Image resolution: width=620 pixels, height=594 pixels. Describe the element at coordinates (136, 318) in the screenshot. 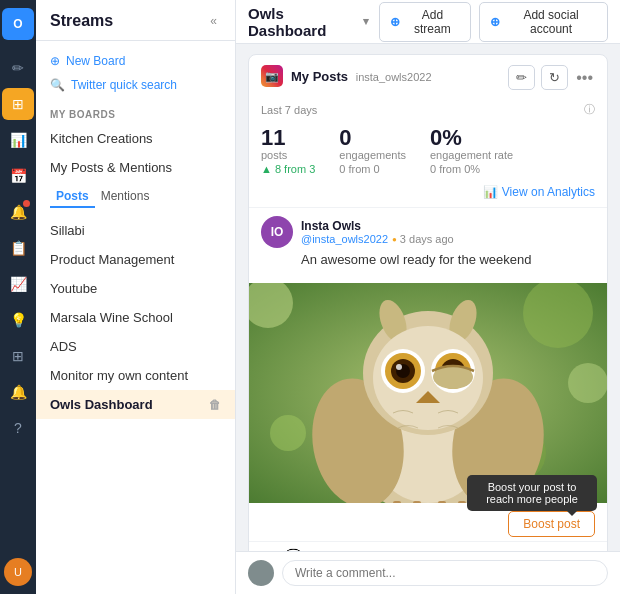

I see `sidebar-item-marsala: Marsala Wine School` at that location.